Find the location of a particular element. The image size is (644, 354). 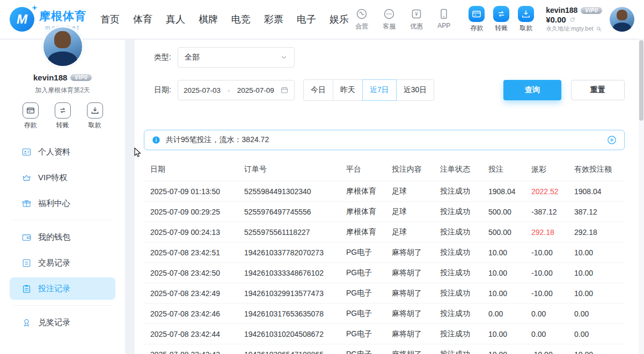

column-header: 订单号 is located at coordinates (295, 169).